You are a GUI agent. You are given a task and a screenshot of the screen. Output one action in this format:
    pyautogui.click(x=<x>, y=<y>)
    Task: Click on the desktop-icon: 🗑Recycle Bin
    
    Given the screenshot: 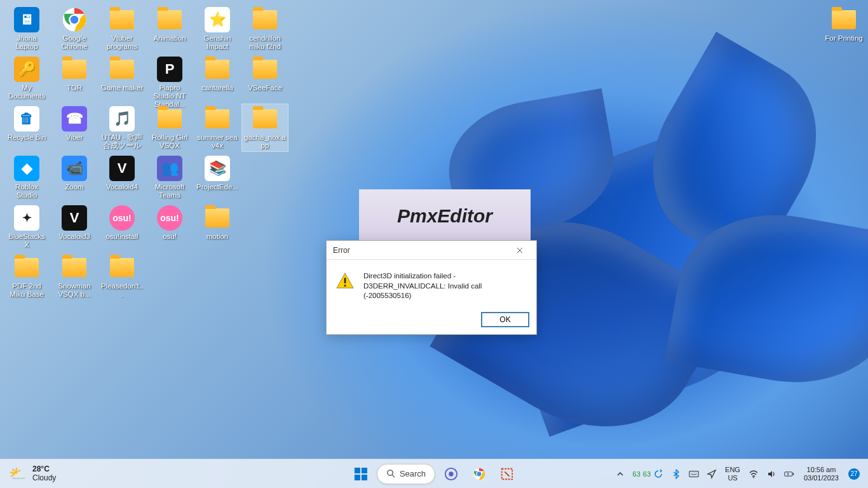 What is the action you would take?
    pyautogui.click(x=27, y=123)
    